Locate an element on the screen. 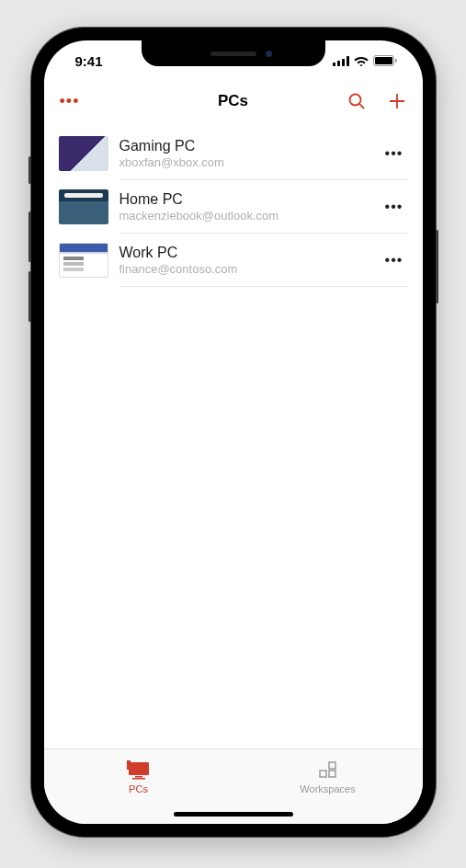 The width and height of the screenshot is (466, 868). header: ••• PCs is located at coordinates (233, 101).